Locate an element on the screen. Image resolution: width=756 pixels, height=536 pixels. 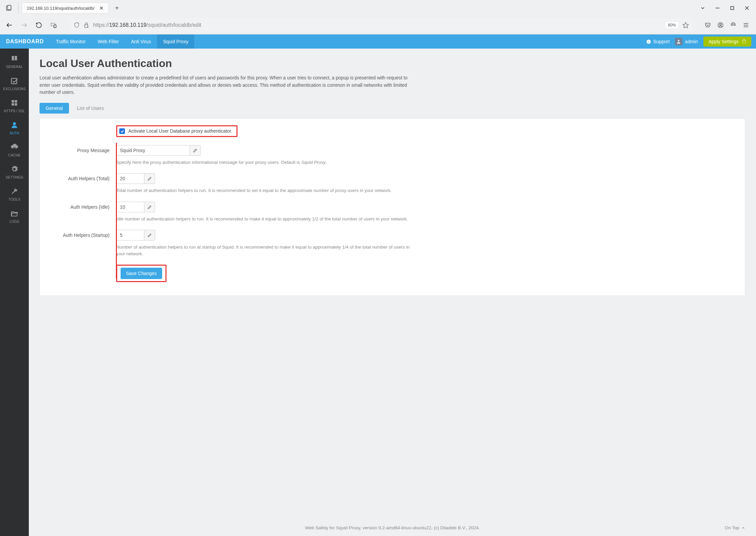
browser-tab: 192.168.10.119/squid/auth/localdb/ ✕ is located at coordinates (65, 8).